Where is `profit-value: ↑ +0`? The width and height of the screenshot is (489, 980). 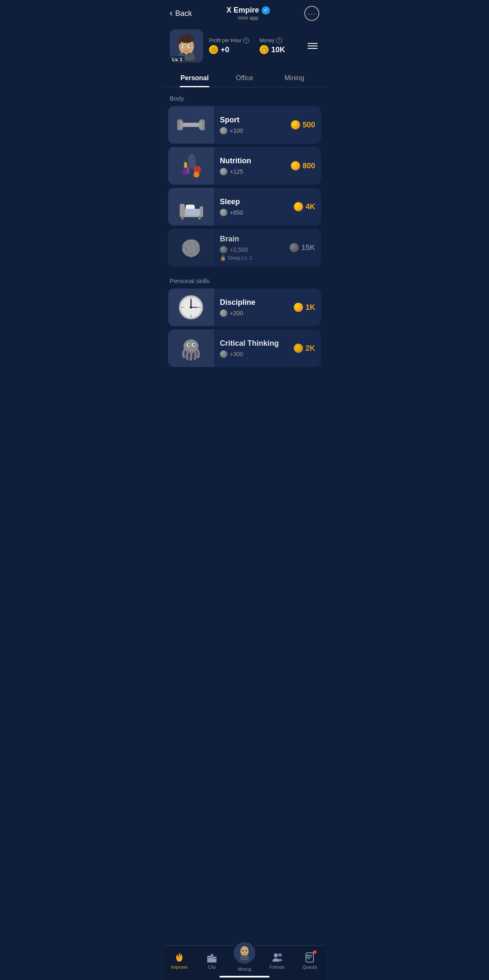 profit-value: ↑ +0 is located at coordinates (229, 50).